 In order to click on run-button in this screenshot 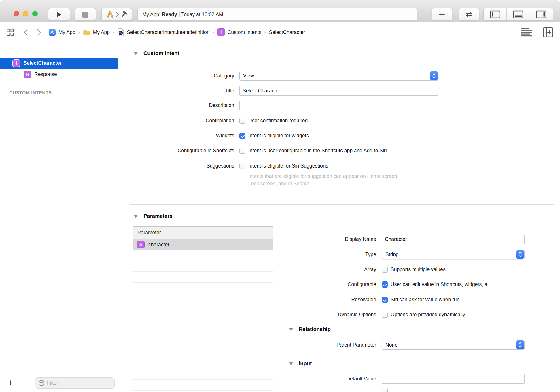, I will do `click(59, 14)`.